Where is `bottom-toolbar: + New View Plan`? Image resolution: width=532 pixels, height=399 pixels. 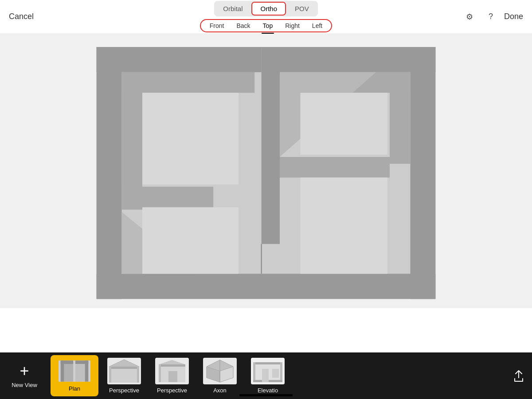
bottom-toolbar: + New View Plan is located at coordinates (266, 376).